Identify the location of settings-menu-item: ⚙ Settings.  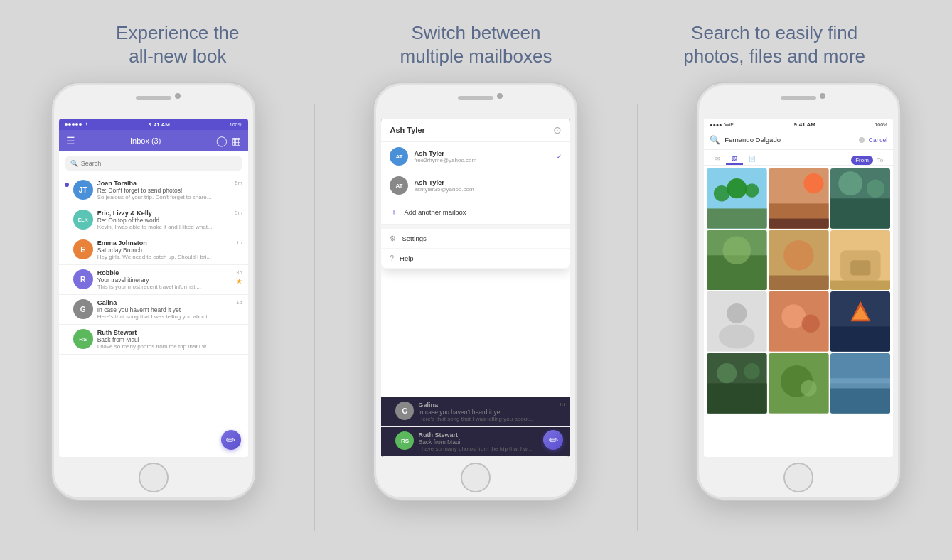
(476, 239).